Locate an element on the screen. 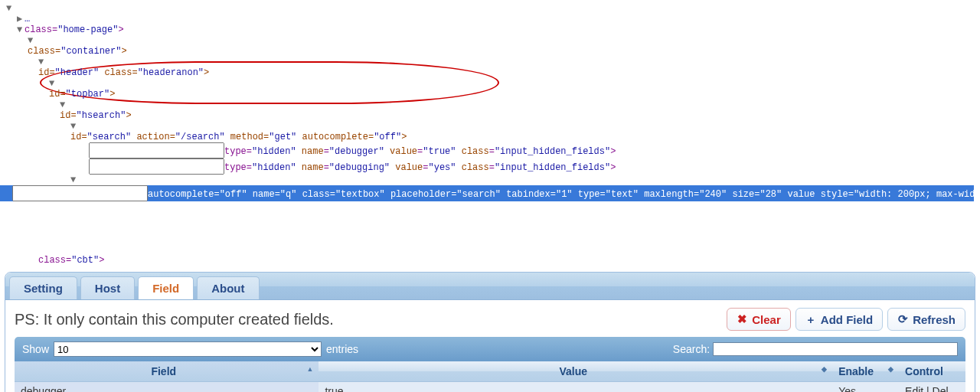 The width and height of the screenshot is (980, 392). clear-button: ✖Clear is located at coordinates (759, 319).